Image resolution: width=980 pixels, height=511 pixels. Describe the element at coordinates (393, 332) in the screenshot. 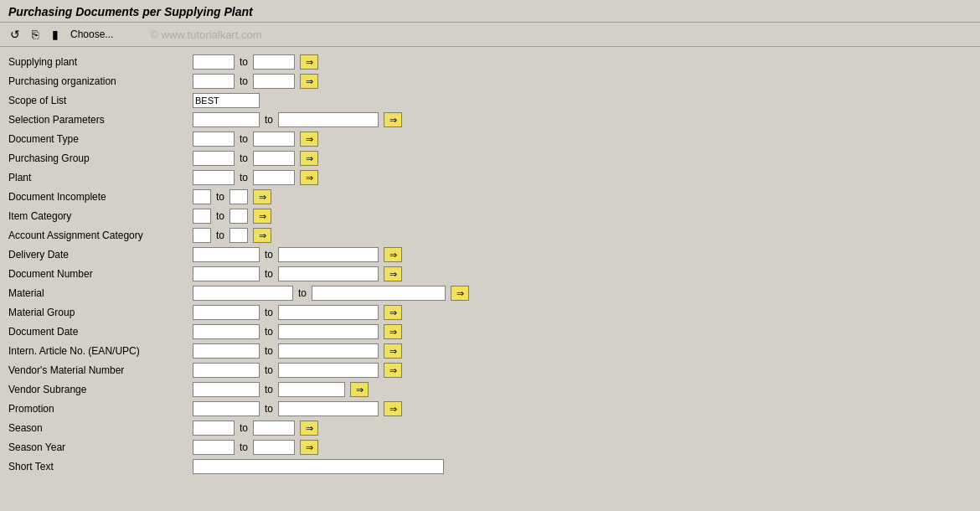

I see `arrow-button-14: ⇒` at that location.